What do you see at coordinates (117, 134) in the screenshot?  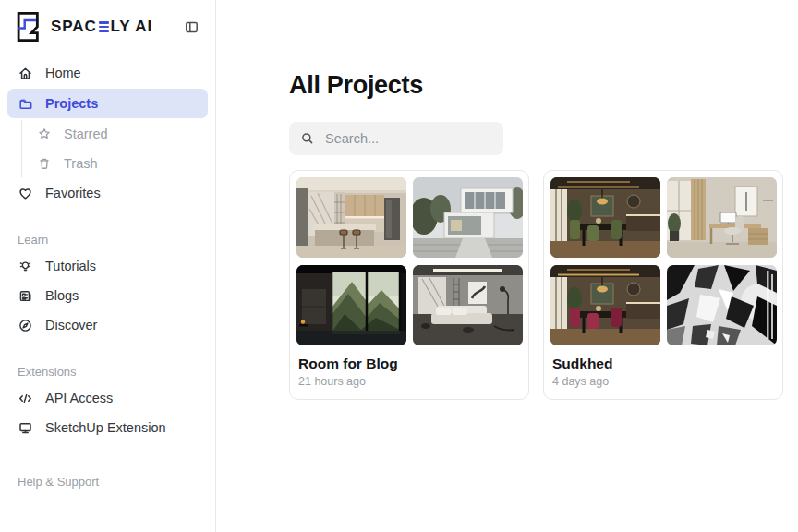 I see `sidebar-item-starred: Starred` at bounding box center [117, 134].